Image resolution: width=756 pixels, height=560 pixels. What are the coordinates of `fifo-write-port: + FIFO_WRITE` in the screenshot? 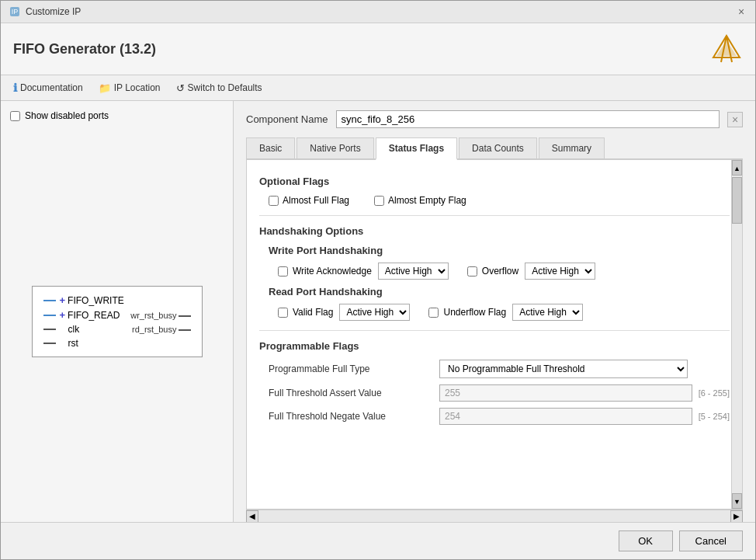 It's located at (84, 300).